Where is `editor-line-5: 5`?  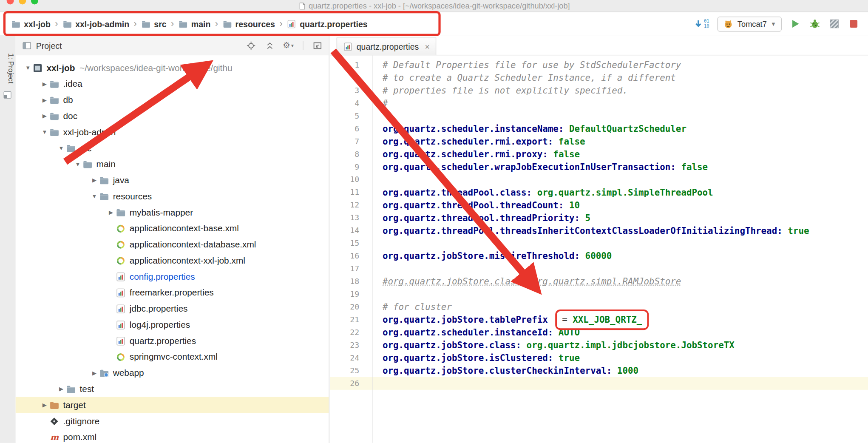 editor-line-5: 5 is located at coordinates (599, 116).